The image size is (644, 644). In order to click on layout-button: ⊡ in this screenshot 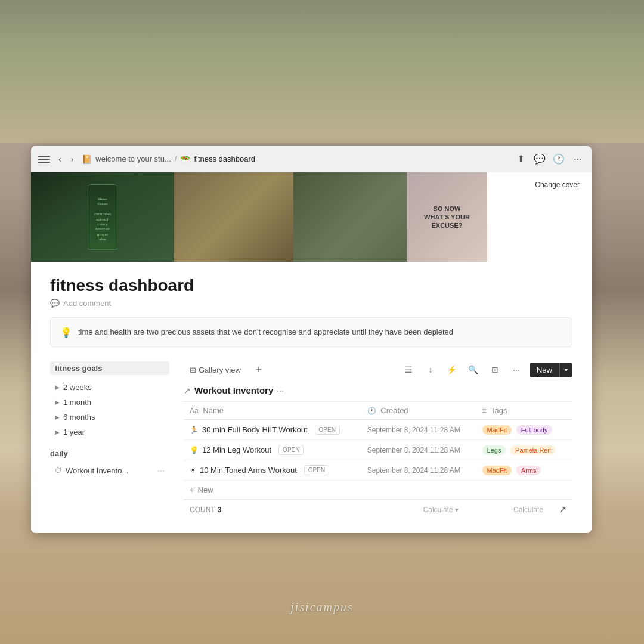, I will do `click(495, 370)`.